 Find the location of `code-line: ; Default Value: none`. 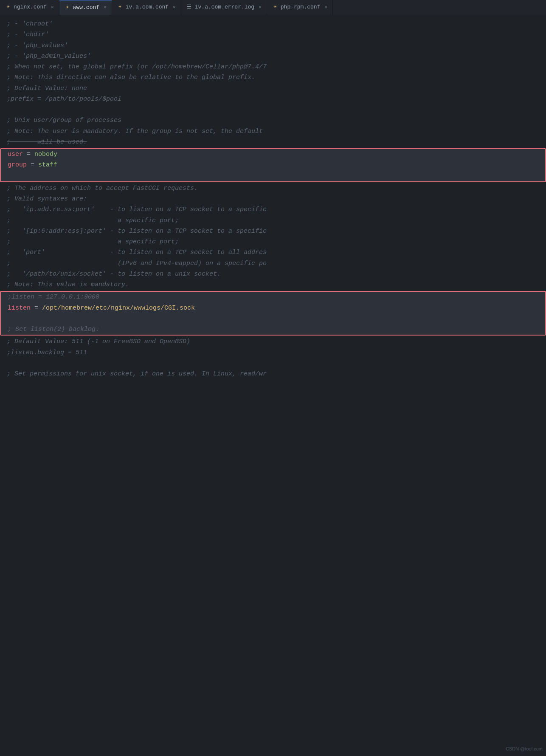

code-line: ; Default Value: none is located at coordinates (273, 88).